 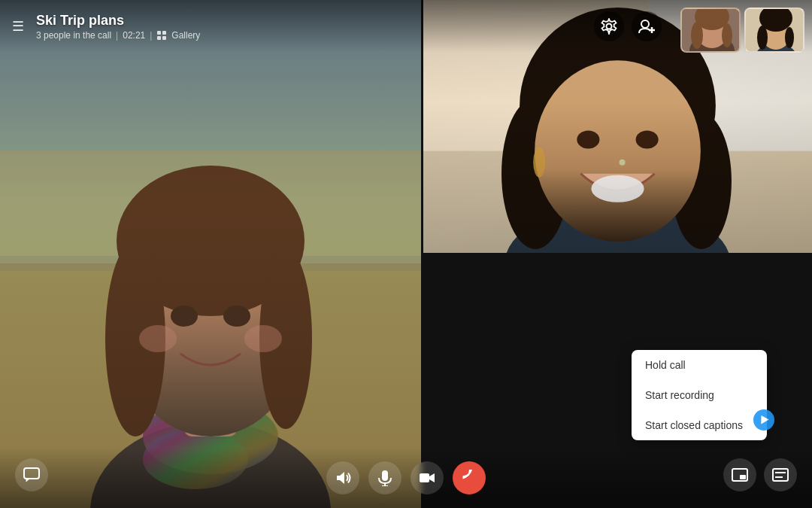 What do you see at coordinates (469, 478) in the screenshot?
I see `end-call-icon` at bounding box center [469, 478].